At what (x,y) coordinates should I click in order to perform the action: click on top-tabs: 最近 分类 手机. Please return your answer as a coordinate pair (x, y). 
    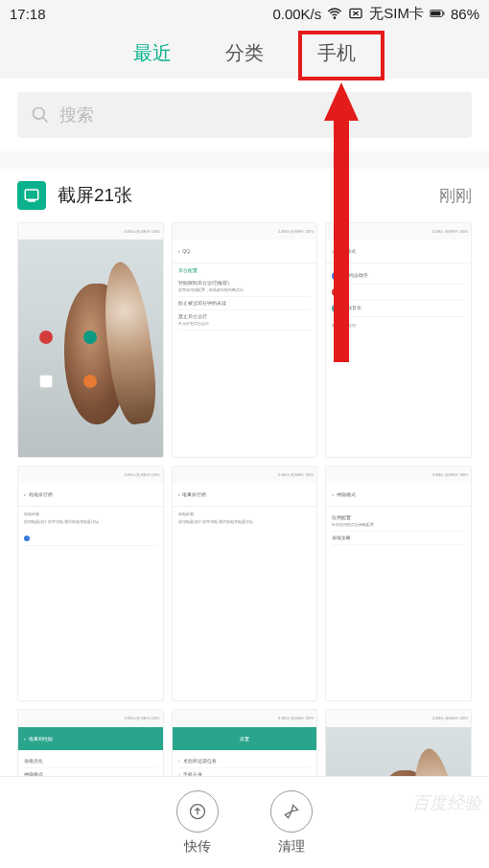
    Looking at the image, I should click on (244, 53).